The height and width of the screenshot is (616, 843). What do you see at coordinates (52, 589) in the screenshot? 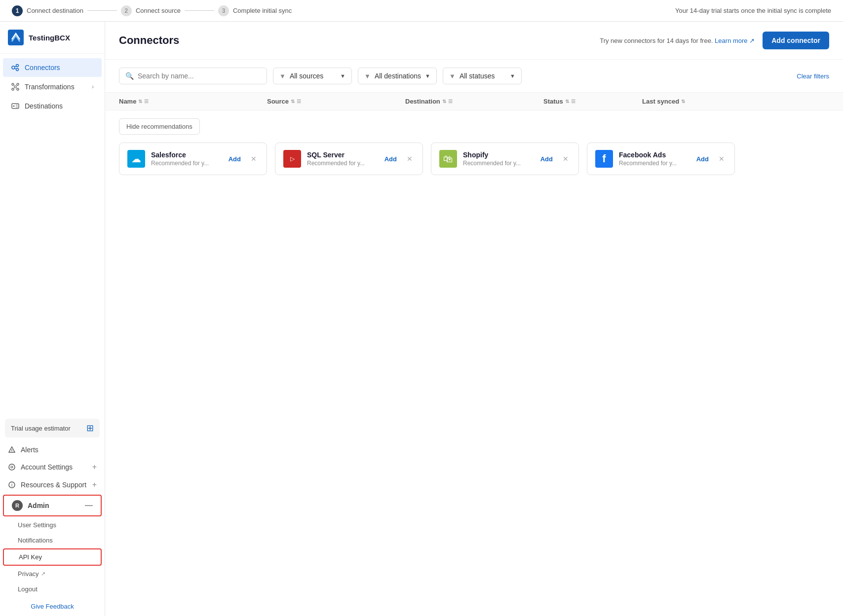
I see `sidebar-subitem-logout: Logout` at bounding box center [52, 589].